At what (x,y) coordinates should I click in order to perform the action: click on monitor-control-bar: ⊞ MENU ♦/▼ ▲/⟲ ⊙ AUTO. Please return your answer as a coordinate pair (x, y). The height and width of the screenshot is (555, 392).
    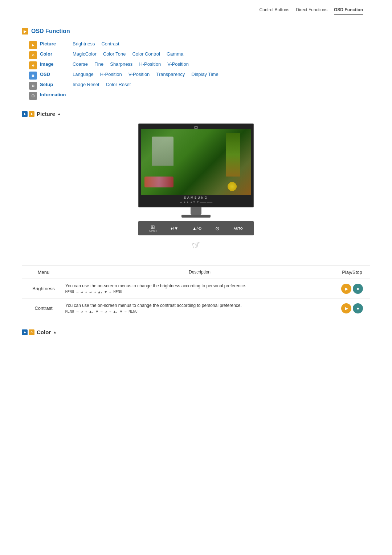
    Looking at the image, I should click on (196, 228).